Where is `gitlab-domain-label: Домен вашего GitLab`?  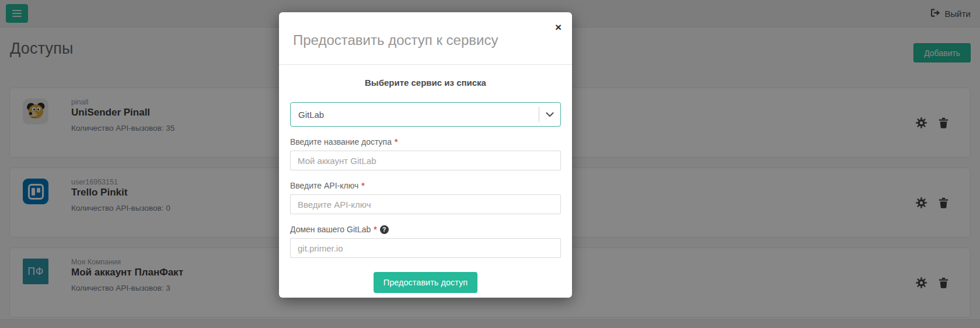 gitlab-domain-label: Домен вашего GitLab is located at coordinates (330, 229).